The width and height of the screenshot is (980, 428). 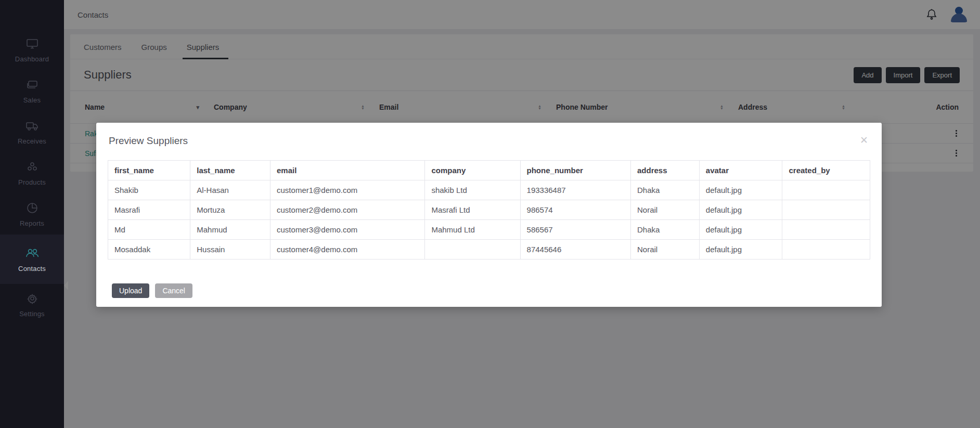 What do you see at coordinates (149, 190) in the screenshot?
I see `cell: Shakib` at bounding box center [149, 190].